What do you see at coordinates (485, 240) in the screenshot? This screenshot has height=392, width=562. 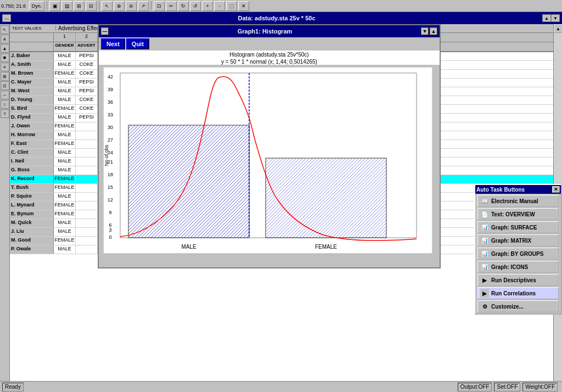 I see `matrix-icon: 📊` at bounding box center [485, 240].